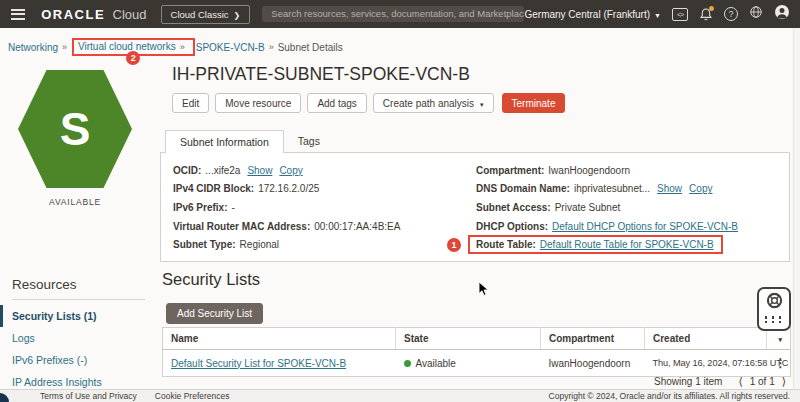 The width and height of the screenshot is (800, 402). What do you see at coordinates (596, 244) in the screenshot?
I see `annotation-box-1: Route Table:Default Route Table for SPOK…` at bounding box center [596, 244].